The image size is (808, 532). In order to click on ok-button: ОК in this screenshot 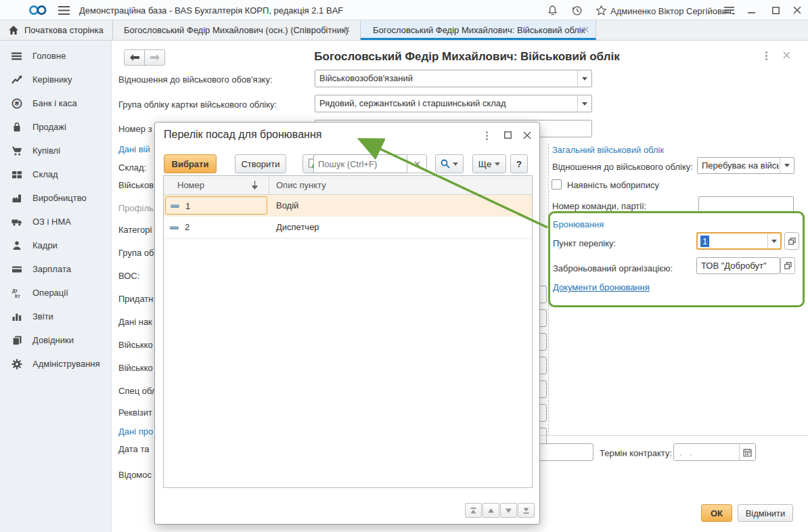, I will do `click(717, 513)`.